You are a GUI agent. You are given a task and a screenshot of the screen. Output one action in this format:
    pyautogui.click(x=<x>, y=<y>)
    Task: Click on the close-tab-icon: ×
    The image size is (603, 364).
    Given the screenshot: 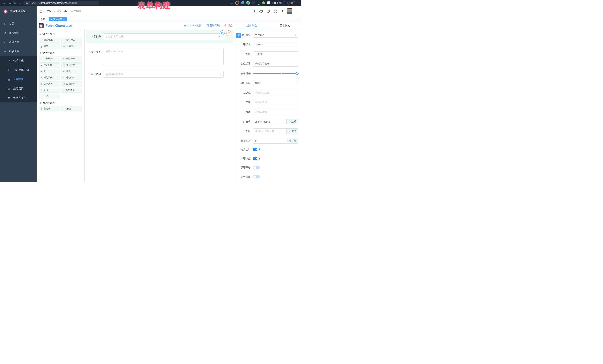 What is the action you would take?
    pyautogui.click(x=64, y=19)
    